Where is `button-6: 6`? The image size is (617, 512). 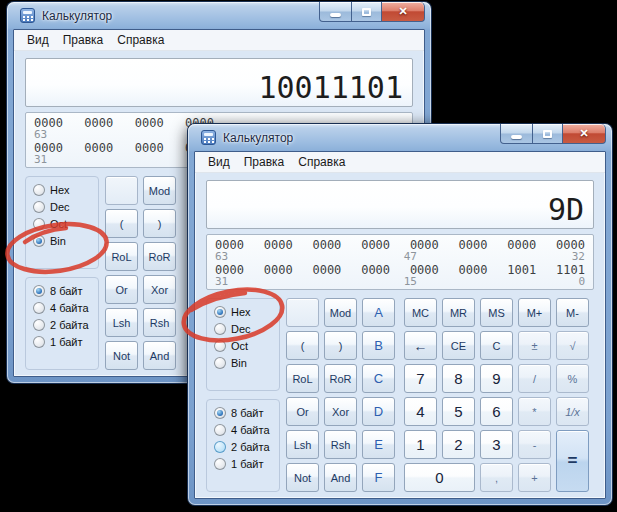 button-6: 6 is located at coordinates (496, 412).